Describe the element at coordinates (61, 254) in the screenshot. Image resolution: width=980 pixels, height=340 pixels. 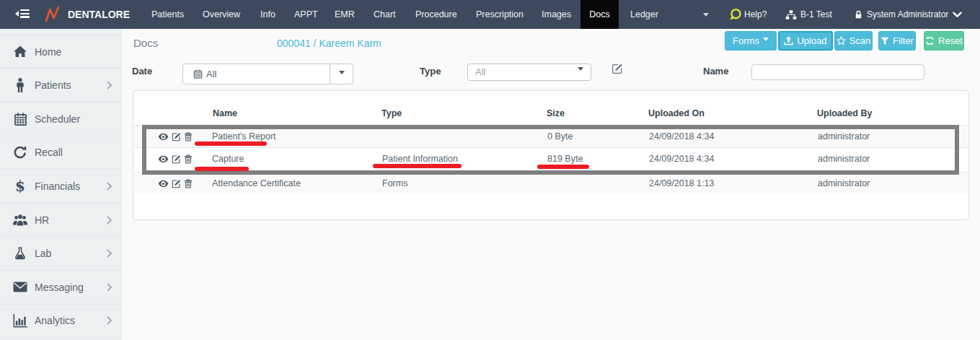
I see `sidebar-item-lab: Lab` at that location.